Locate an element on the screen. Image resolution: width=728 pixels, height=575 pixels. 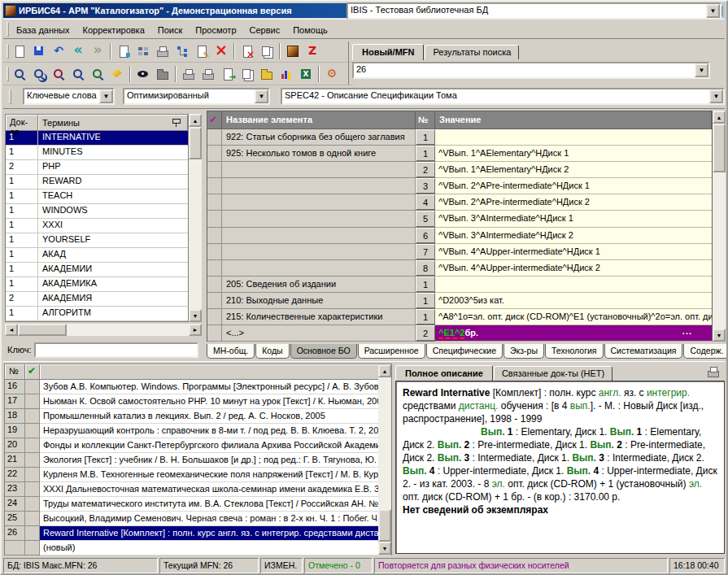
open-folder-button is located at coordinates (163, 74).